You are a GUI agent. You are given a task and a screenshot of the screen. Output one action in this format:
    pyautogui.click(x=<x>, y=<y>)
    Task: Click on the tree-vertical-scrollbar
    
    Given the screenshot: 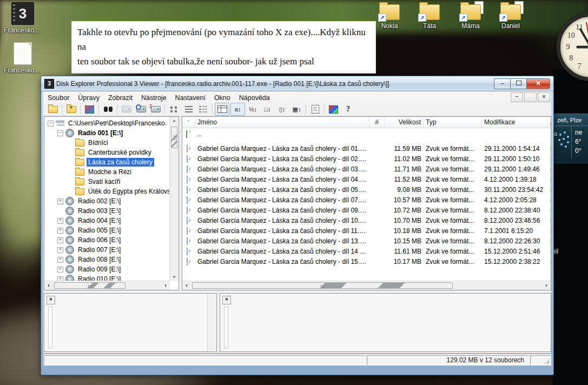 What is the action you would take?
    pyautogui.click(x=174, y=199)
    